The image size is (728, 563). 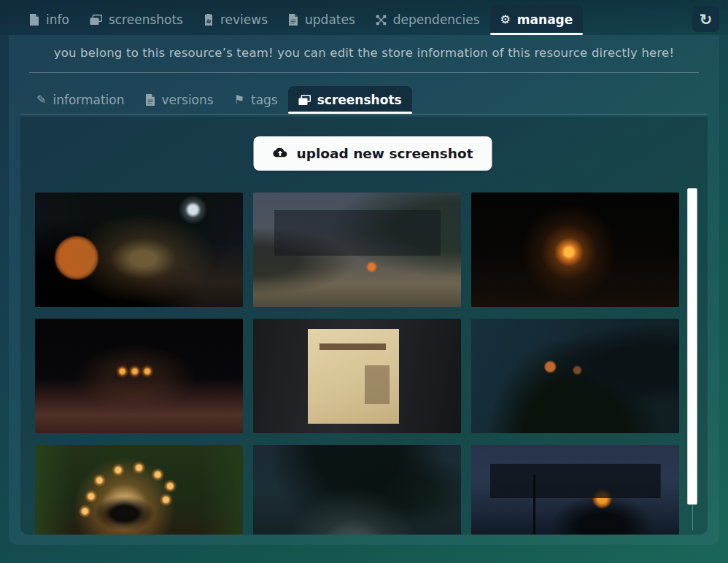 I want to click on review-icon, so click(x=209, y=20).